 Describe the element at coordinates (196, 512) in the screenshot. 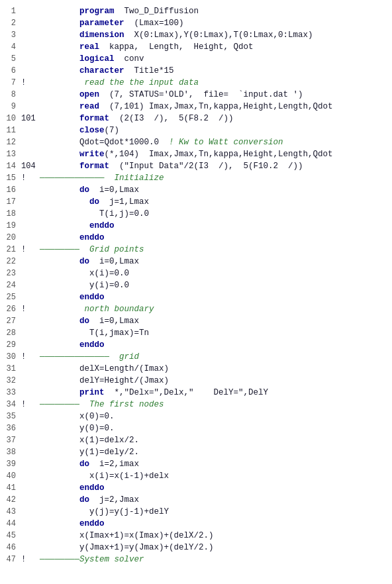

I see `code-line: 43 y(j)=y(j-1)+delY` at that location.